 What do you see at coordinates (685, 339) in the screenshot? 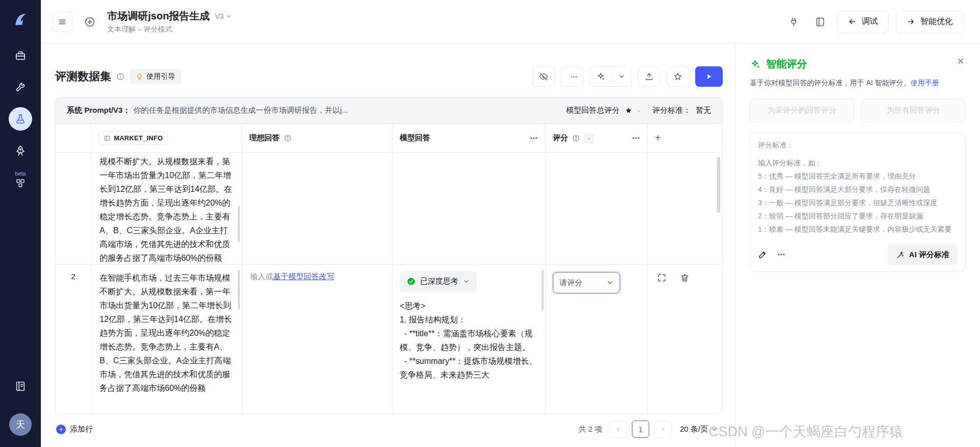
I see `row-actions-cell` at bounding box center [685, 339].